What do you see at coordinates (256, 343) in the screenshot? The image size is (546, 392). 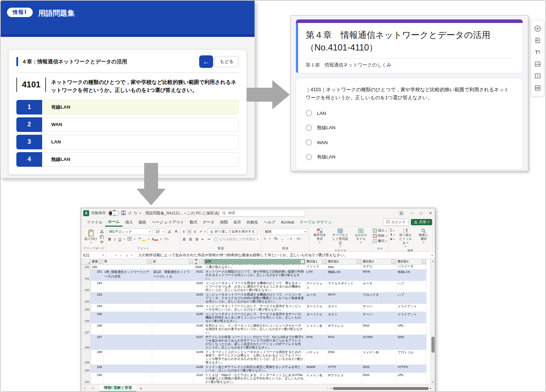 I see `table-row: 1881874107IPアドレスの体系（バージョン）のひとつで、0から255まで…` at bounding box center [256, 343].